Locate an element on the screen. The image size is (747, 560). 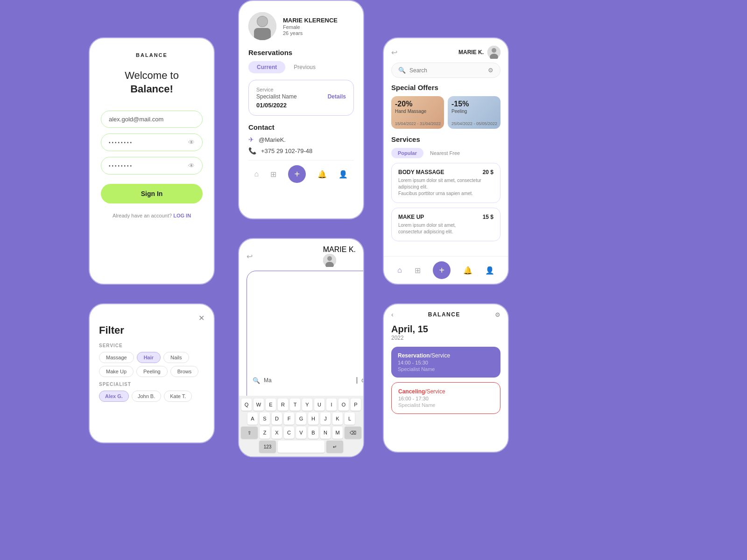
key-i: I is located at coordinates (331, 405).